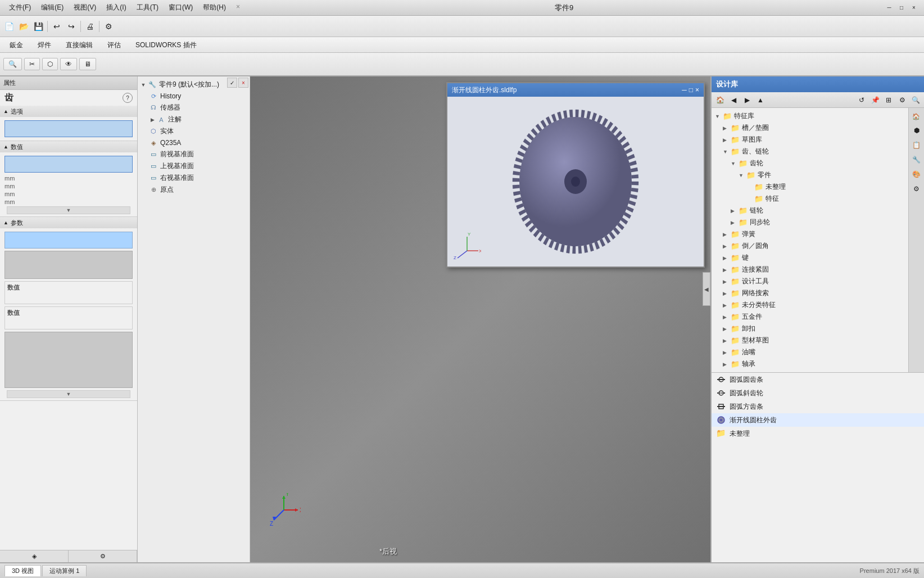  What do you see at coordinates (147, 8) in the screenshot?
I see `menu-tools: 工具(T)` at bounding box center [147, 8].